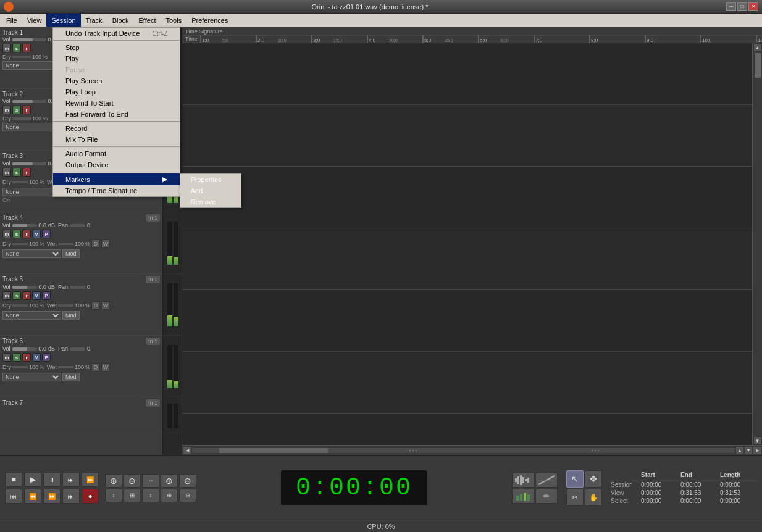 Image resolution: width=762 pixels, height=532 pixels. I want to click on track-5-pan-slider, so click(78, 288).